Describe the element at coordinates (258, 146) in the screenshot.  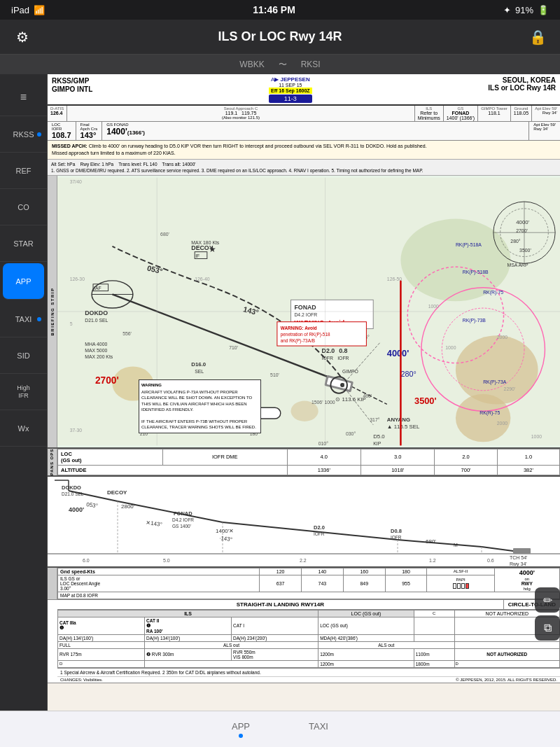
I see `missed-approach-text: Climb to 4000' on runway heading to D5.0…` at that location.